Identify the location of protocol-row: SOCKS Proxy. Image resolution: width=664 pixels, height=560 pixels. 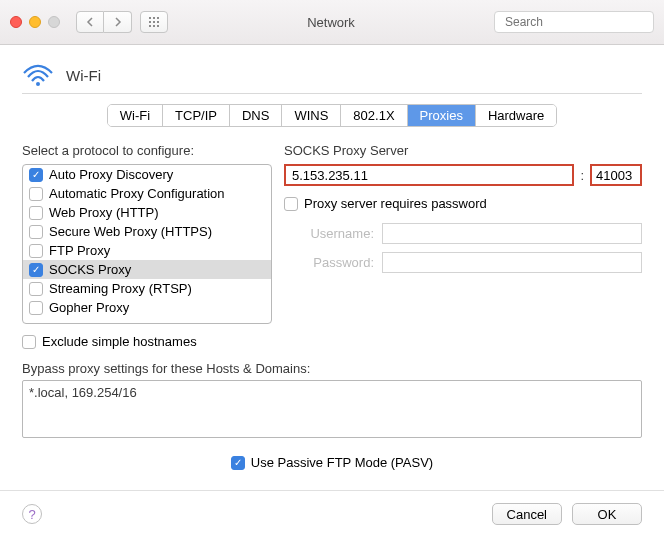
(147, 270).